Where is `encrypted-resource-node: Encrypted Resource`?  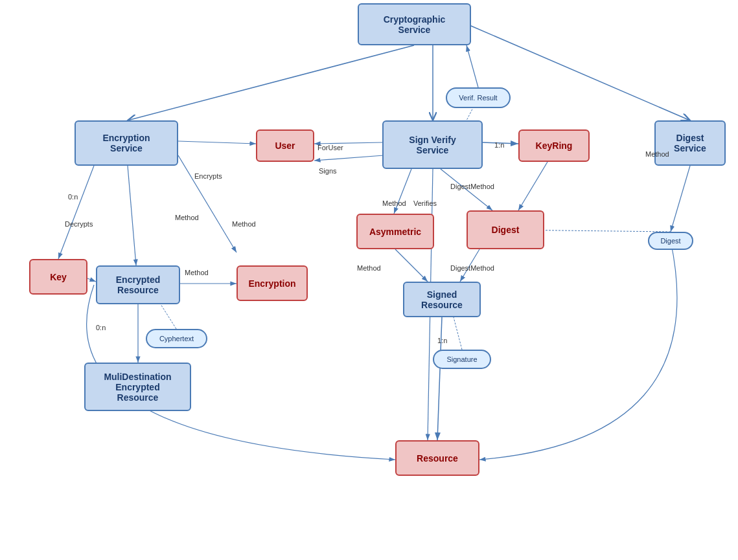 encrypted-resource-node: Encrypted Resource is located at coordinates (138, 285).